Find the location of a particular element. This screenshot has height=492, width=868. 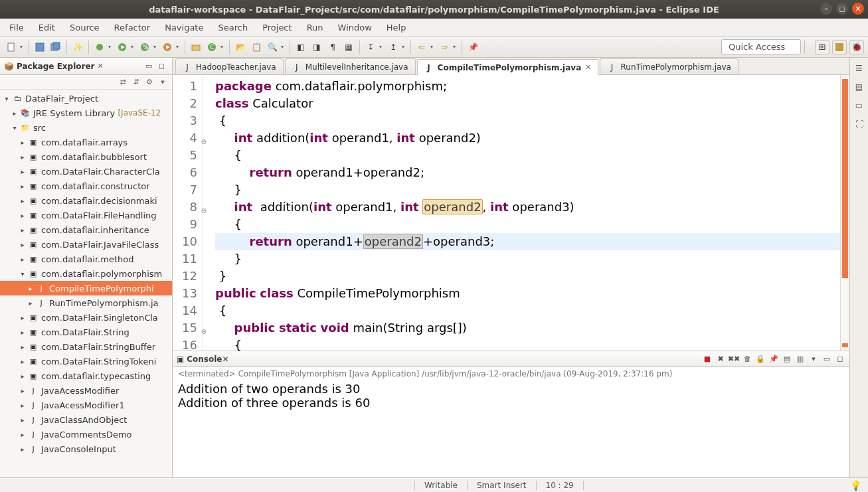

line-number-gutter: 1 2 3 4 5 6 7 8 9 10 11 12 13 14 15 16 is located at coordinates (188, 212).